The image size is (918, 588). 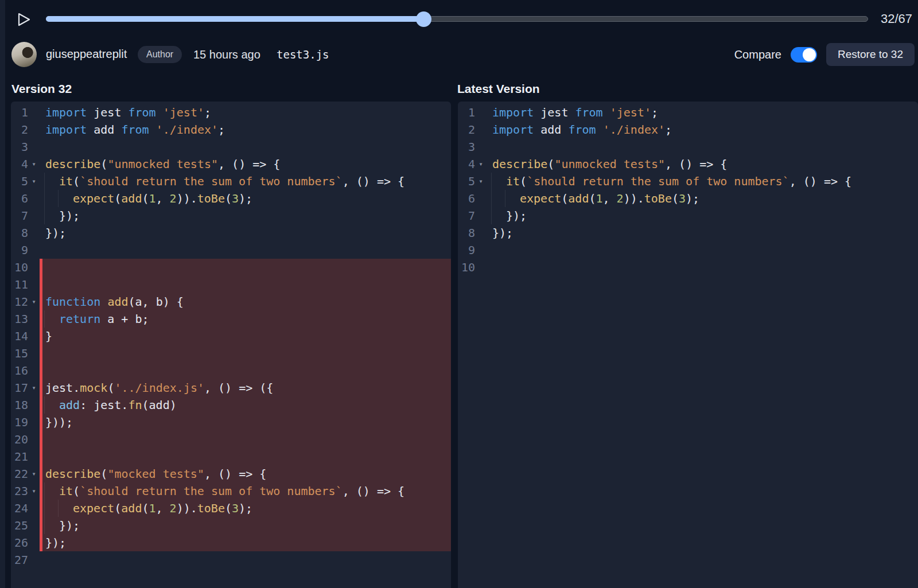 I want to click on play-button, so click(x=24, y=20).